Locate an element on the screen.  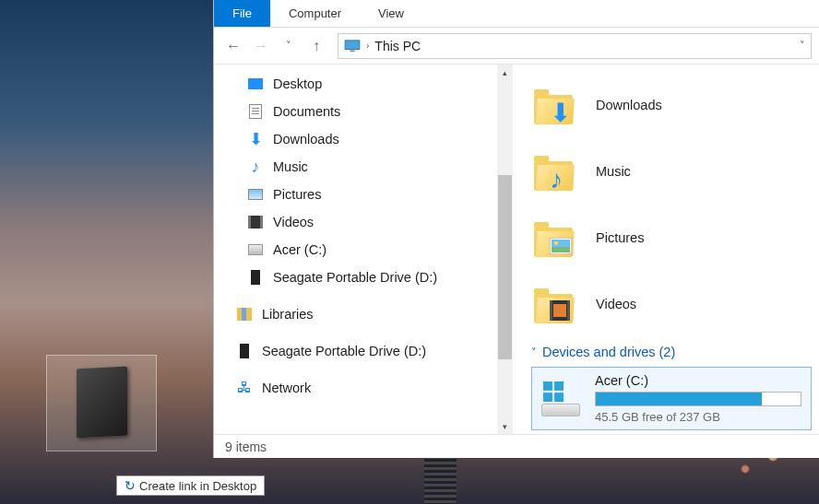
tree-desktop: Desktop is located at coordinates (363, 84).